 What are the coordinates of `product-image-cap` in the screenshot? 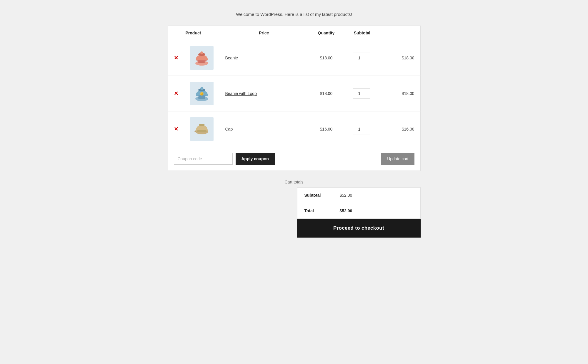 It's located at (202, 129).